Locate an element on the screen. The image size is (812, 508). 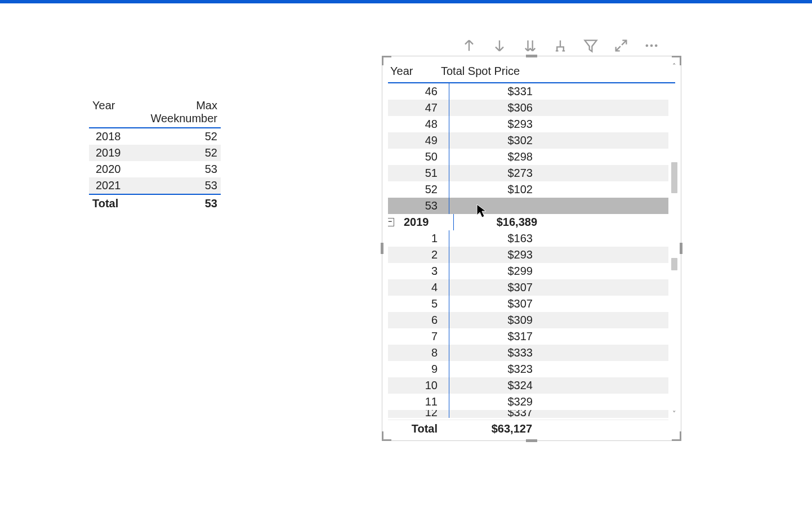
matrix-header-row: Year Total Spot Price is located at coordinates (532, 72).